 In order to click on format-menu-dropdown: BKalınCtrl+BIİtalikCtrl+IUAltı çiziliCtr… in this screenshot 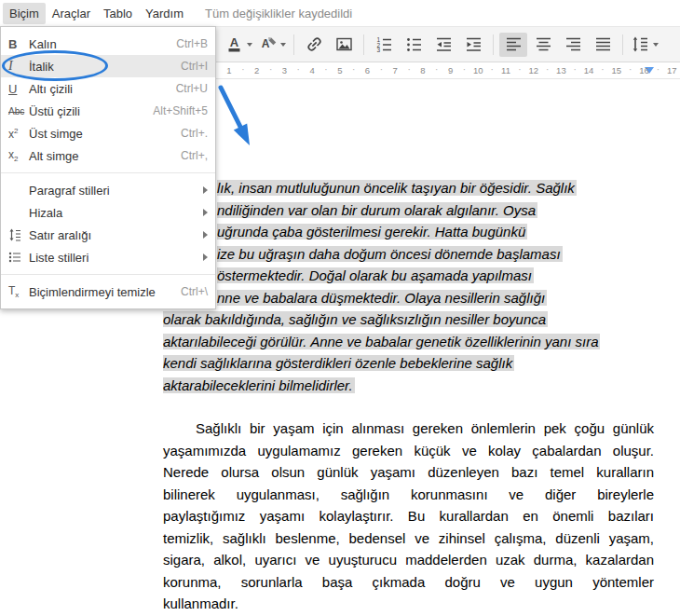, I will do `click(108, 168)`.